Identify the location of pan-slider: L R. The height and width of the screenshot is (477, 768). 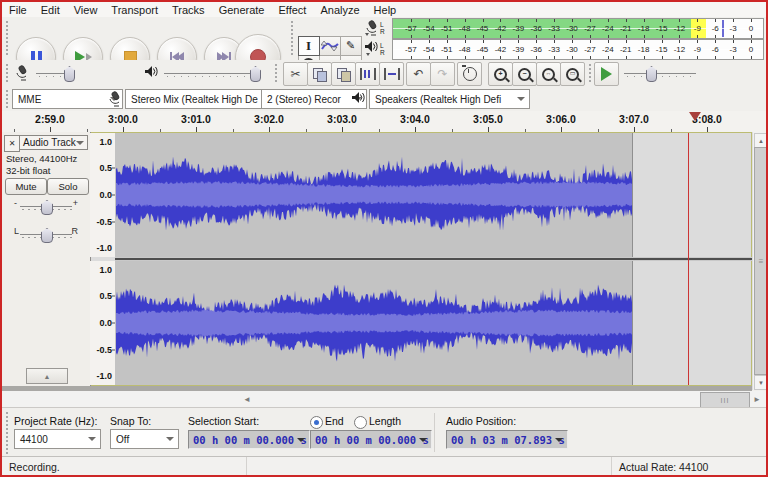
(46, 234).